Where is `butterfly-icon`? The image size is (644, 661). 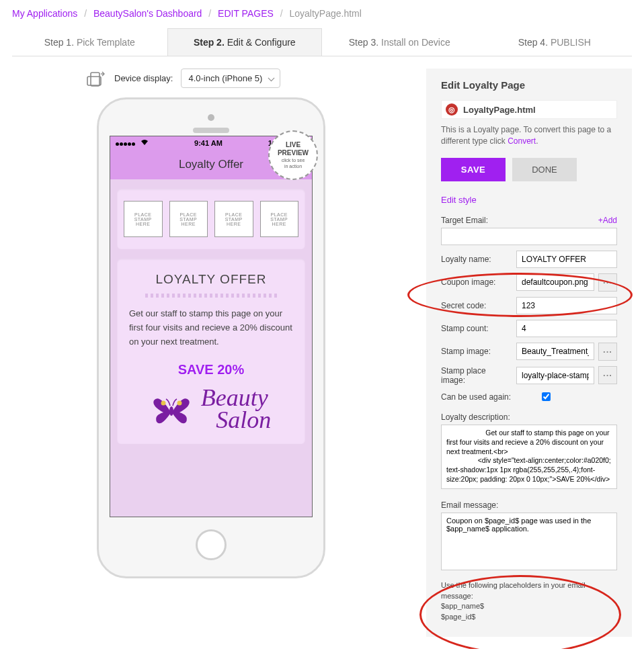
butterfly-icon is located at coordinates (171, 409).